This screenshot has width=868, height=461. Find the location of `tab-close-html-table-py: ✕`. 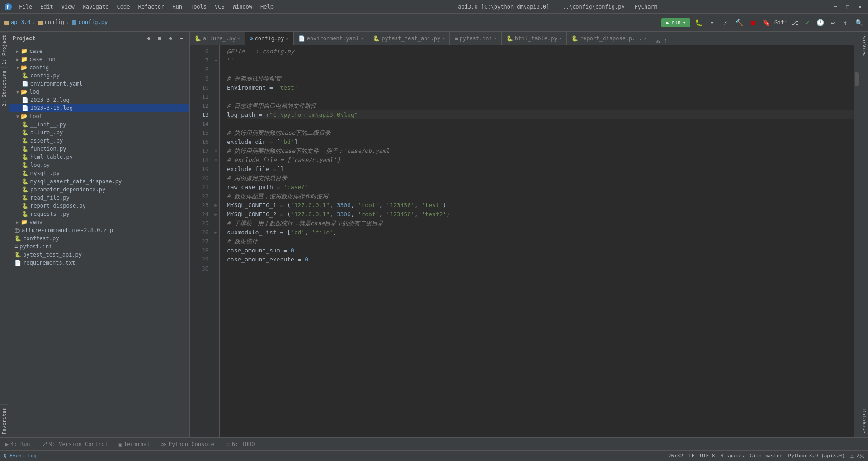

tab-close-html-table-py: ✕ is located at coordinates (561, 38).